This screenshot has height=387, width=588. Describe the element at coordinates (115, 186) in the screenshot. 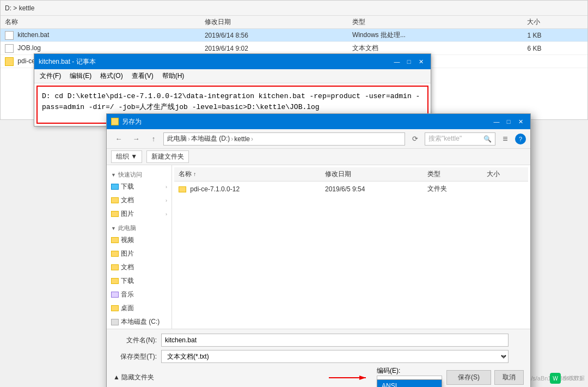

I see `download-icon` at that location.